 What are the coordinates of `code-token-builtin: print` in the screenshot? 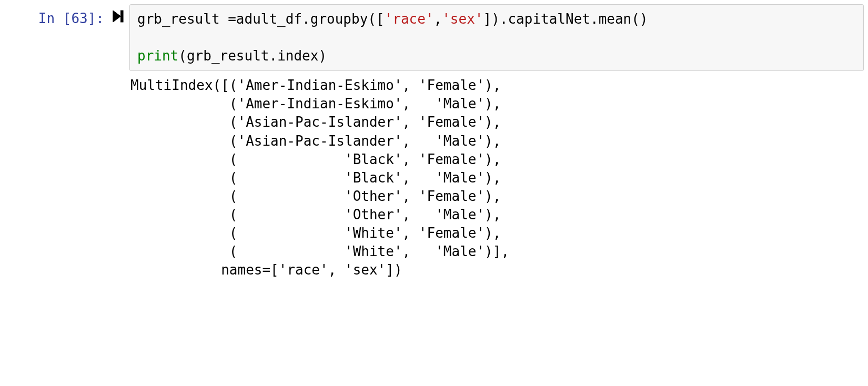 It's located at (158, 56).